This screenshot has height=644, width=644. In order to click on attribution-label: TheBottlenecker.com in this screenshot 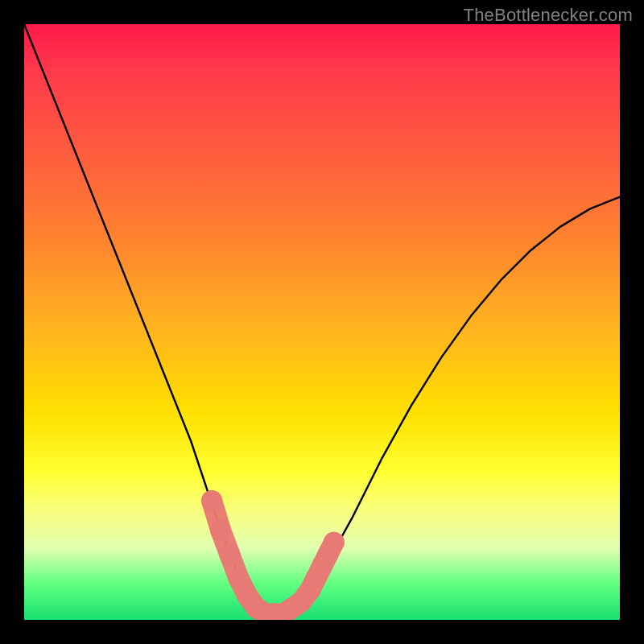, I will do `click(548, 15)`.